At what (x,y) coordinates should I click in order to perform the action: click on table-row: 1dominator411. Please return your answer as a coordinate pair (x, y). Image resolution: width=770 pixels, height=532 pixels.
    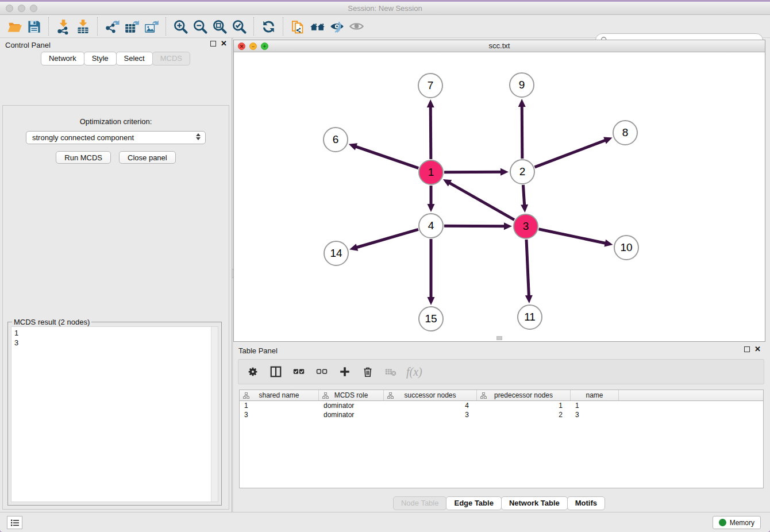
    Looking at the image, I should click on (501, 406).